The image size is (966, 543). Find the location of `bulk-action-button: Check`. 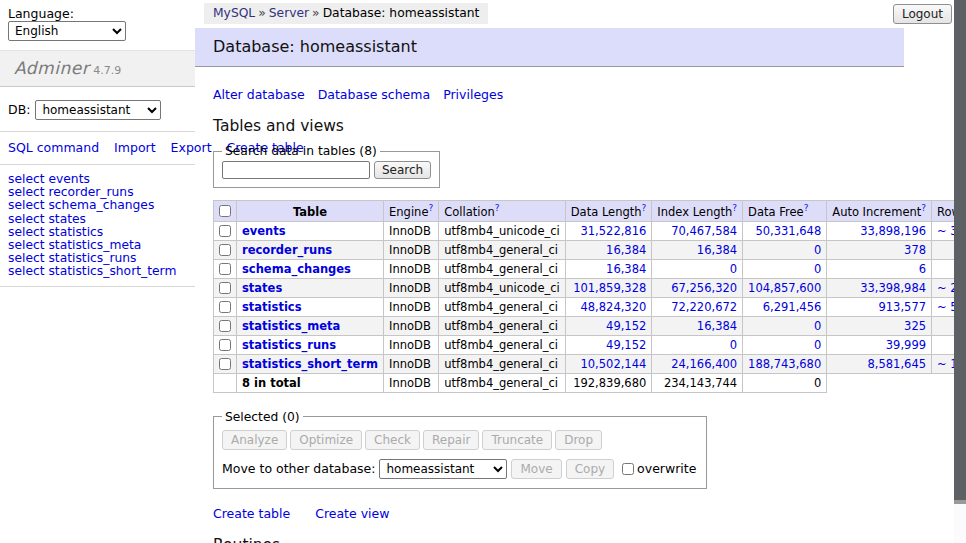

bulk-action-button: Check is located at coordinates (392, 440).